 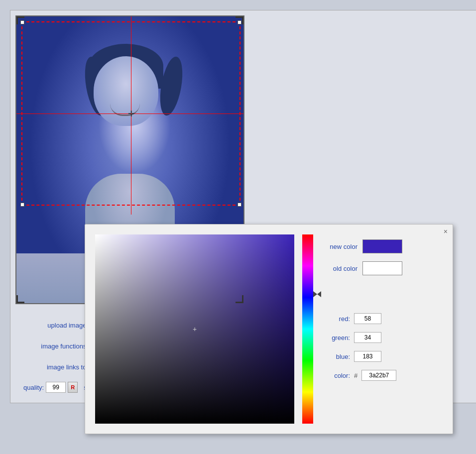 I want to click on blue-label: blue:, so click(x=338, y=356).